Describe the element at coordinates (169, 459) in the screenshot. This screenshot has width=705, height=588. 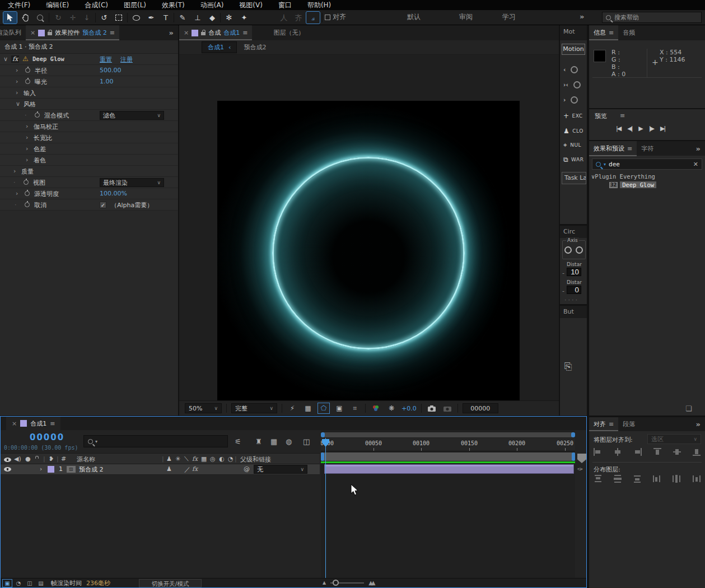
I see `shy-switch-icon: ♟` at that location.